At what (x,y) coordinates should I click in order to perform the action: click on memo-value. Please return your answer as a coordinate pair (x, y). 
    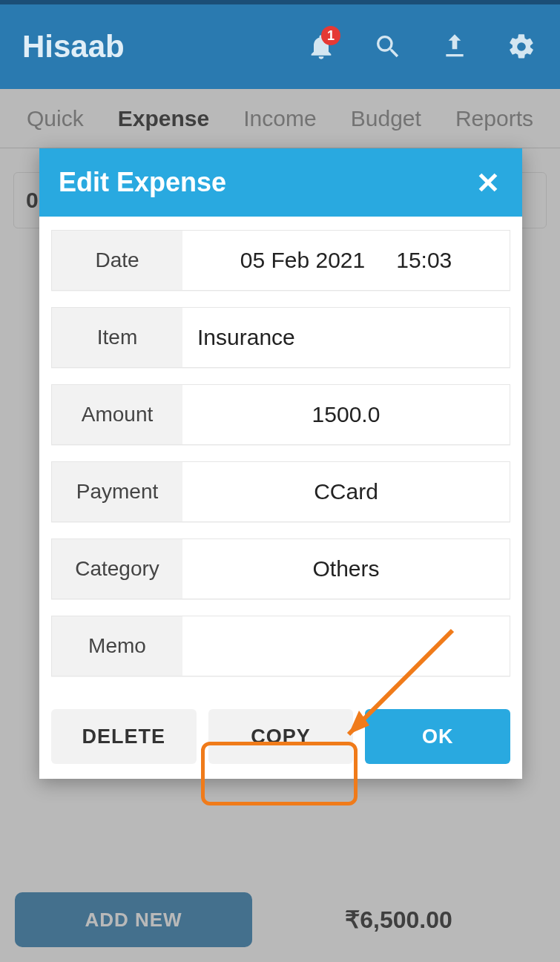
    Looking at the image, I should click on (346, 646).